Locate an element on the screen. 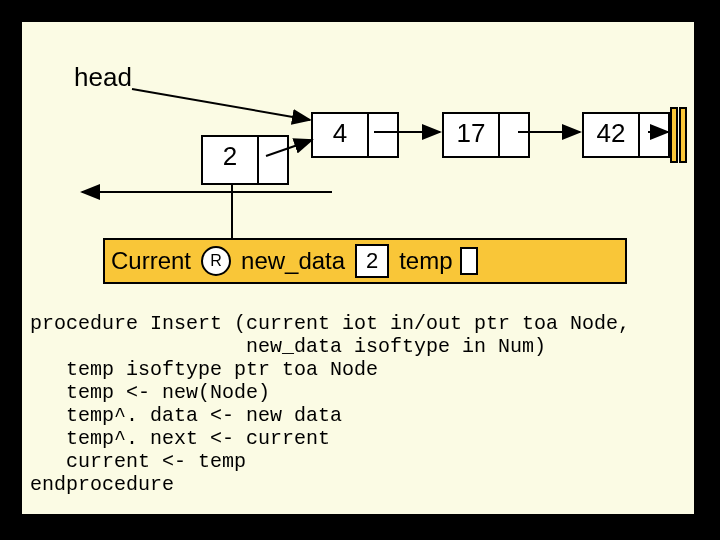  node-value: 2 is located at coordinates (231, 160).